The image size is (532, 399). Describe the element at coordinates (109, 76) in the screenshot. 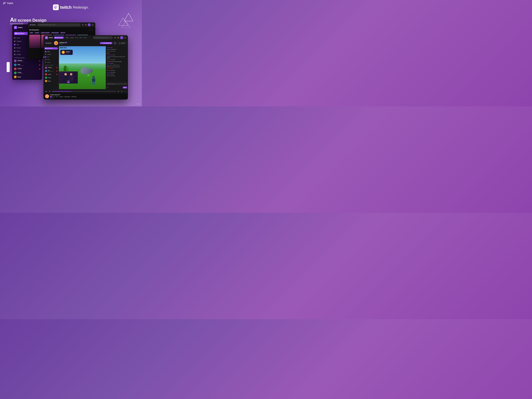

I see `chat-user-16: teea_juc:` at that location.